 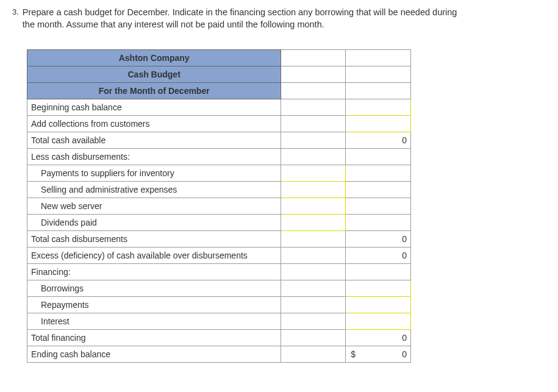 What do you see at coordinates (313, 222) in the screenshot?
I see `input-dividends-paid` at bounding box center [313, 222].